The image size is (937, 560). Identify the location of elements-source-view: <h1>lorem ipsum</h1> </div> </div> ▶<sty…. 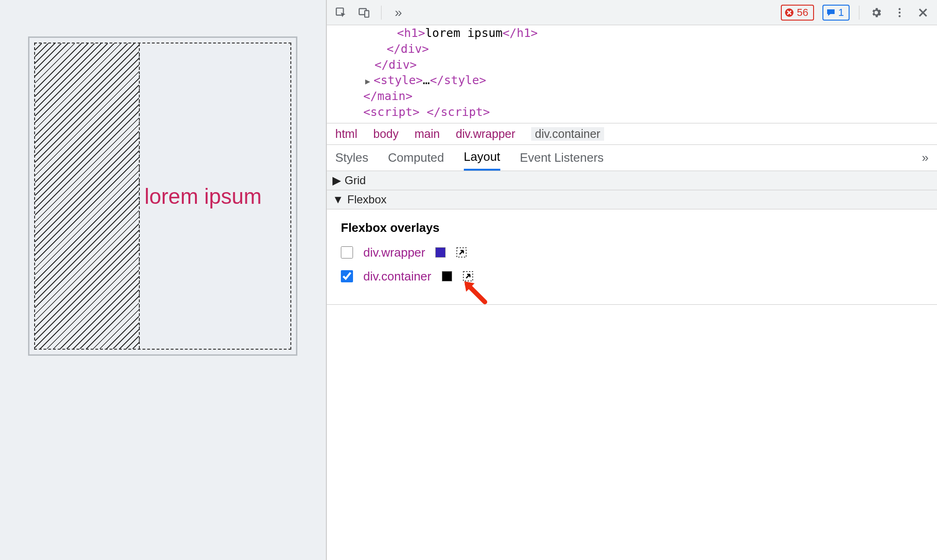
(632, 74).